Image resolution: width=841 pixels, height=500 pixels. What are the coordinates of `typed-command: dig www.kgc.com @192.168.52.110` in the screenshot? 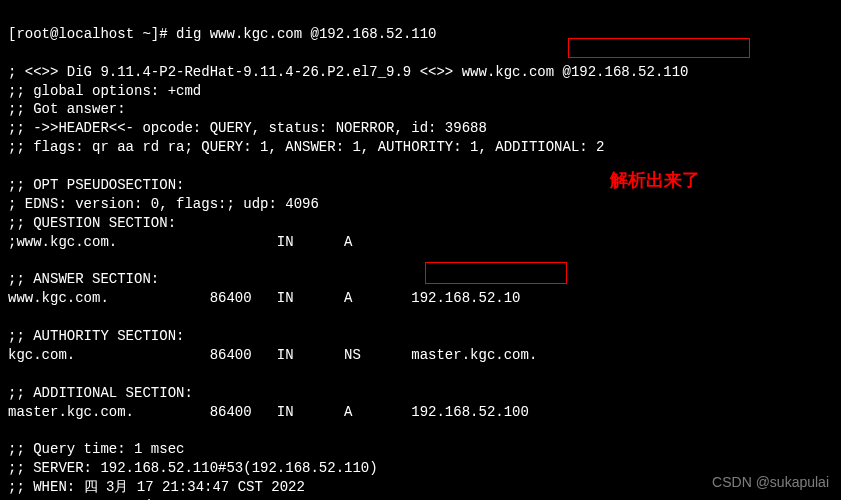 It's located at (306, 34).